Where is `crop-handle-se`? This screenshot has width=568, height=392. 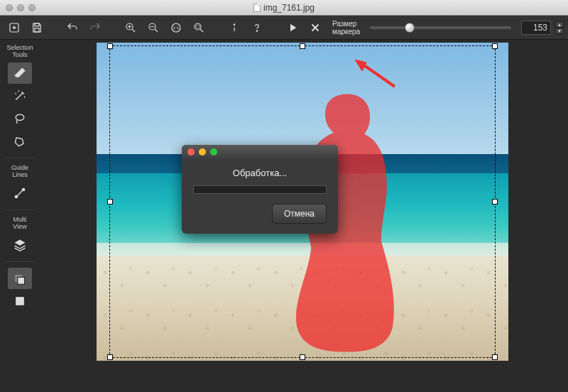
crop-handle-se is located at coordinates (495, 357).